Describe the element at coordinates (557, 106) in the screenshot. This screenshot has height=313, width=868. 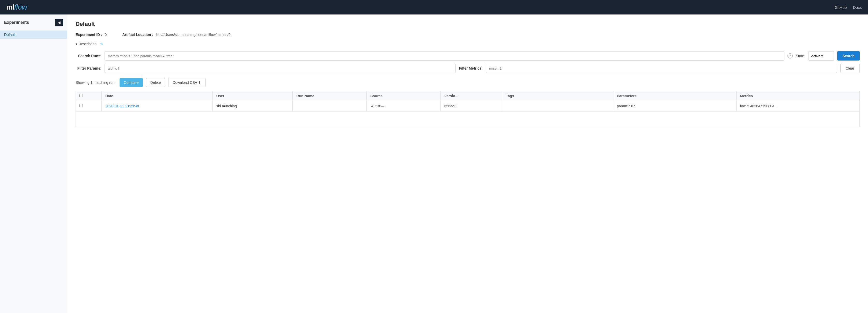
I see `row-tags-cell` at that location.